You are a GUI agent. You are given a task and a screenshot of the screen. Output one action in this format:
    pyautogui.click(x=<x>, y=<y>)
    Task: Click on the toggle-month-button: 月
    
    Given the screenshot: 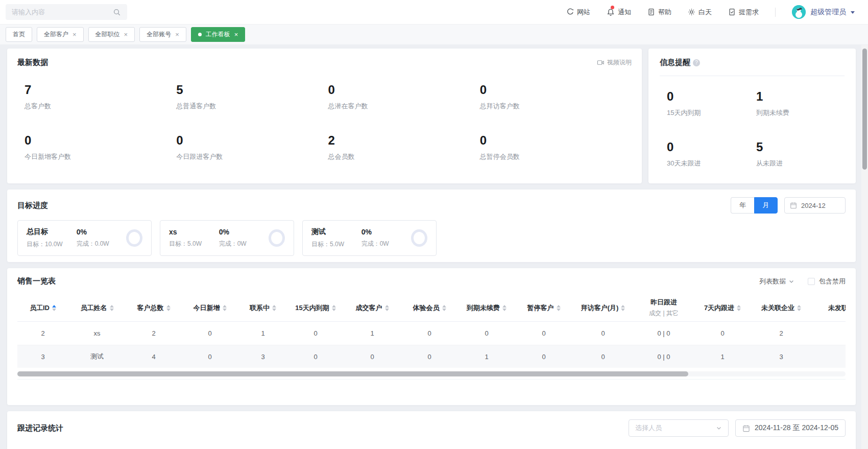 What is the action you would take?
    pyautogui.click(x=766, y=205)
    